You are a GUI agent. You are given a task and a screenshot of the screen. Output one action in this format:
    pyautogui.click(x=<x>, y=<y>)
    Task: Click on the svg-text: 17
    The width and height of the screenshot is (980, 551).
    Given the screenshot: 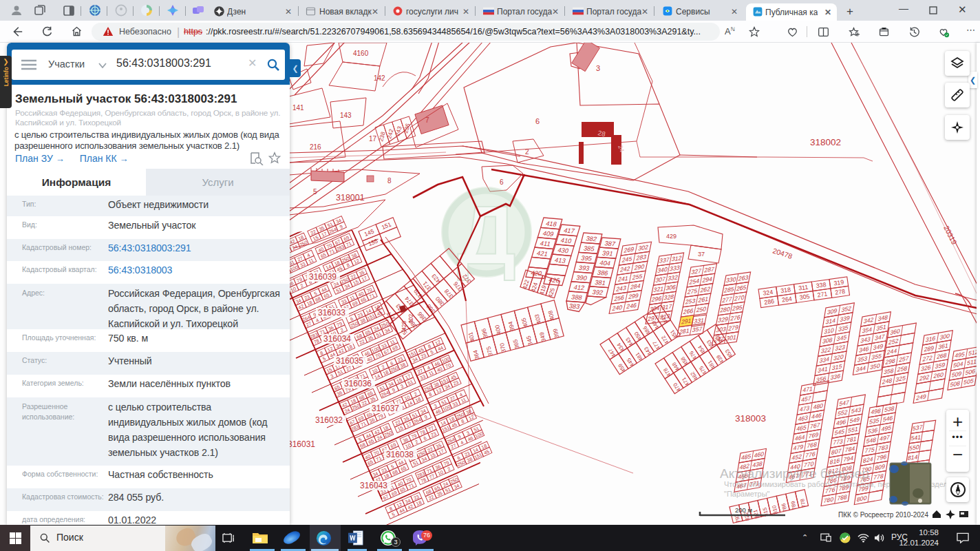 What is the action you would take?
    pyautogui.click(x=373, y=139)
    